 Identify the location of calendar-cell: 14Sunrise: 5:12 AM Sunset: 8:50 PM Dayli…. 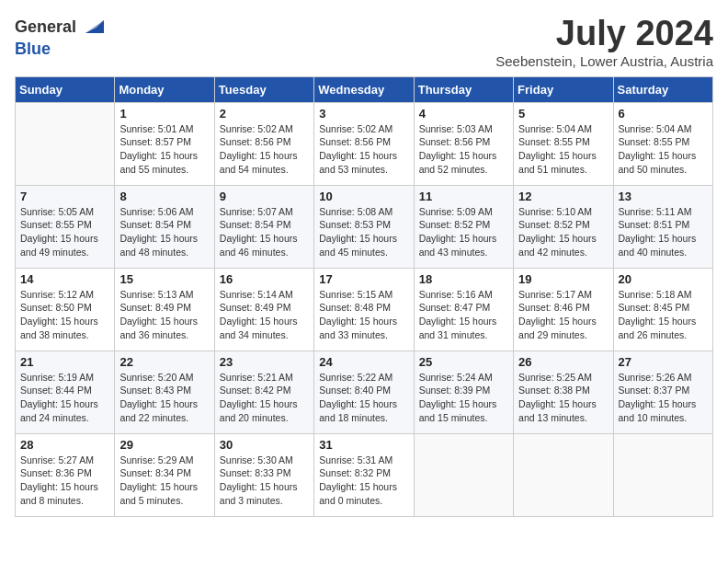
(65, 309).